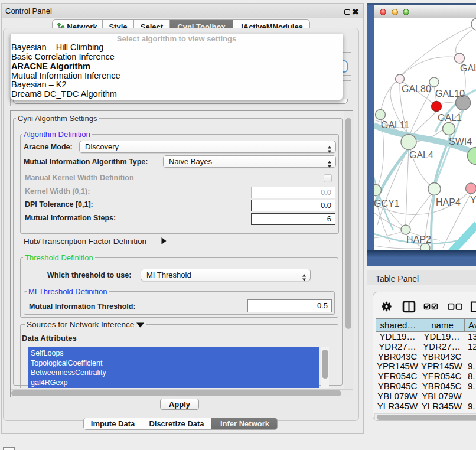 The width and height of the screenshot is (476, 450). What do you see at coordinates (422, 155) in the screenshot?
I see `svg-text: GAL4` at bounding box center [422, 155].